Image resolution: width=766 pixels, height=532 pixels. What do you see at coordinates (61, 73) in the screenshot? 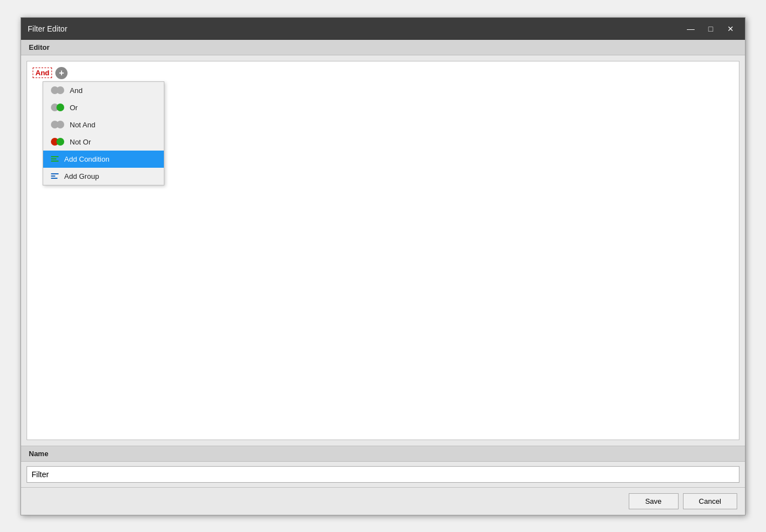
I see `add-circle-button: +` at bounding box center [61, 73].